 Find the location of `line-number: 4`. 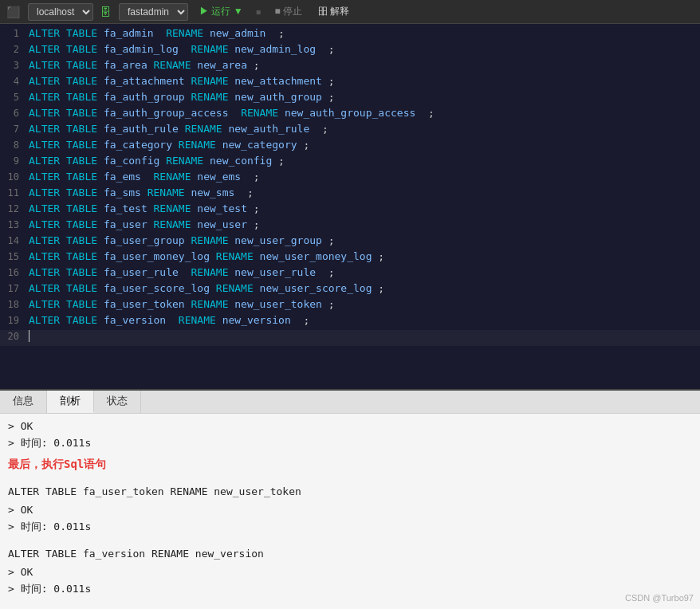

line-number: 4 is located at coordinates (14, 81).